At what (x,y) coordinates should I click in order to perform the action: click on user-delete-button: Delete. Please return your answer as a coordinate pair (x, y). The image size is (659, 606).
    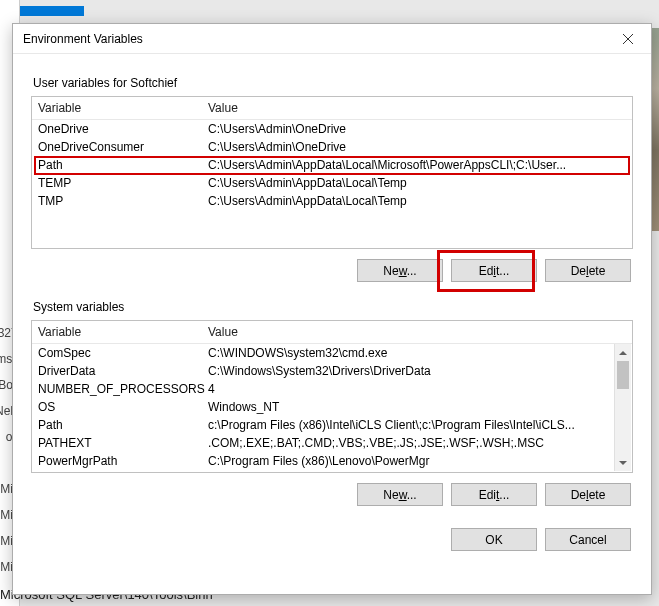
    Looking at the image, I should click on (588, 270).